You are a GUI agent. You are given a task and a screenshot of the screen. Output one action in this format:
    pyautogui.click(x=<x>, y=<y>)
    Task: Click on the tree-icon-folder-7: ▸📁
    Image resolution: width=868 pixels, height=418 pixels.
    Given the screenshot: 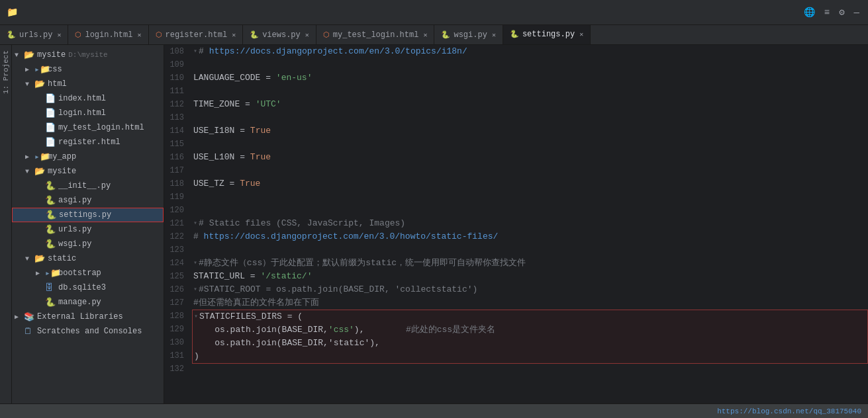 What is the action you would take?
    pyautogui.click(x=40, y=157)
    